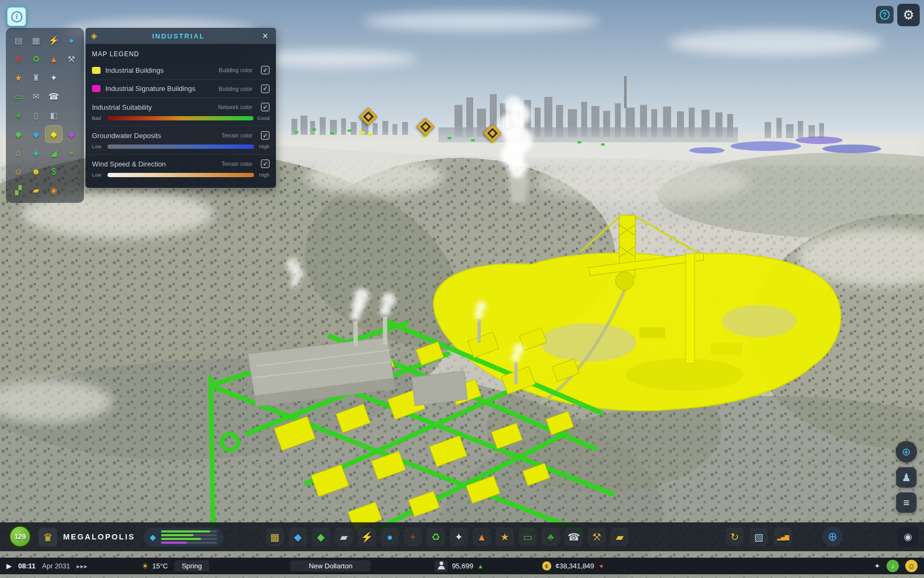  What do you see at coordinates (459, 537) in the screenshot?
I see `education-tool: ✦` at bounding box center [459, 537].